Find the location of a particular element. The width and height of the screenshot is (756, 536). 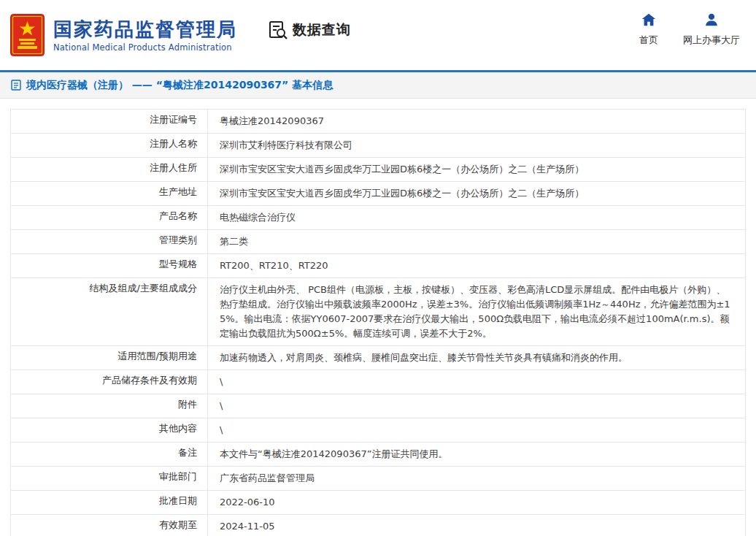

row-value: 粤械注准20142090367 is located at coordinates (477, 121).